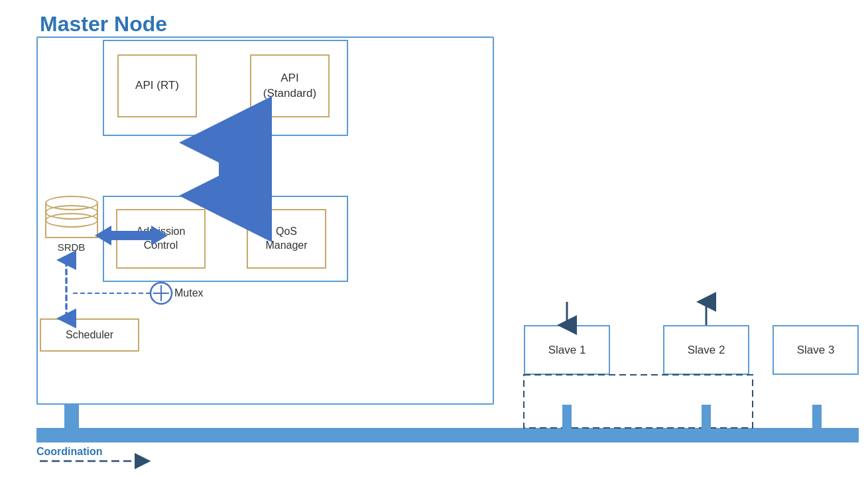 This screenshot has width=868, height=477. What do you see at coordinates (567, 350) in the screenshot?
I see `slave1-box: Slave 1` at bounding box center [567, 350].